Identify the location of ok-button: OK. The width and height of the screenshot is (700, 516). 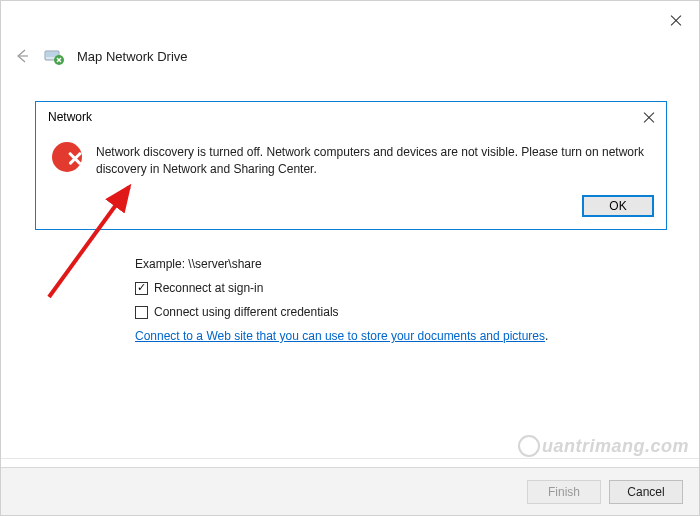
(618, 206).